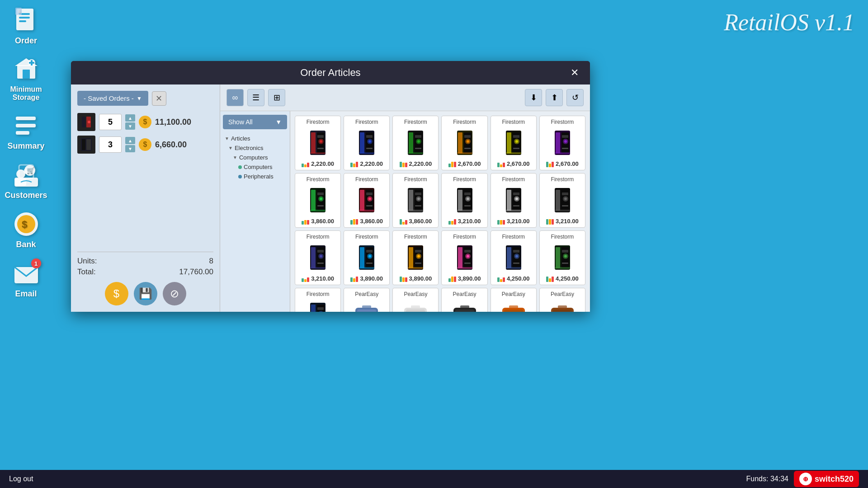 The image size is (868, 488). Describe the element at coordinates (575, 73) in the screenshot. I see `modal-close-button: ✕` at that location.